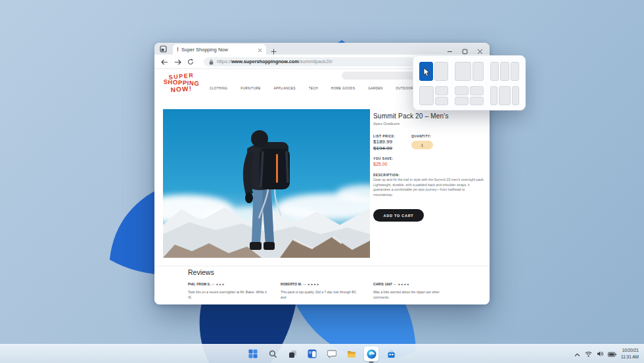 This screenshot has height=363, width=644. Describe the element at coordinates (260, 49) in the screenshot. I see `tab-close-icon` at that location.